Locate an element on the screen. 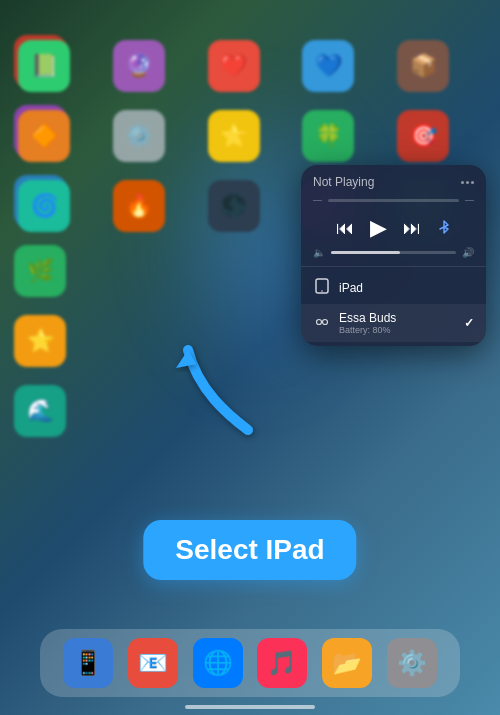 This screenshot has height=715, width=500. buds-info: Essa Buds Battery: 80% is located at coordinates (398, 323).